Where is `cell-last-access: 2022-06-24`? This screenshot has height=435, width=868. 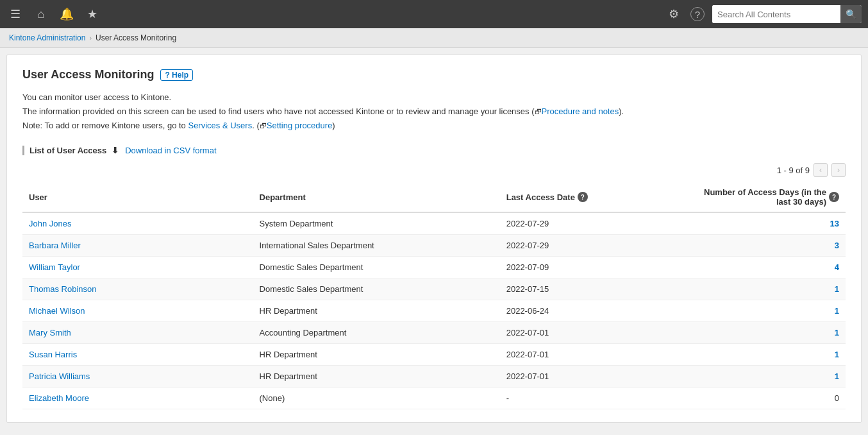
cell-last-access: 2022-06-24 is located at coordinates (590, 311).